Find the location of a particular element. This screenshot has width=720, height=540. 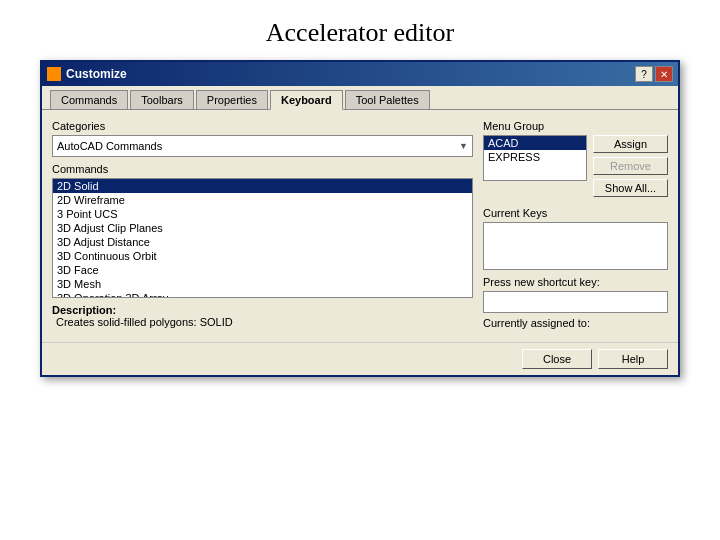

list-item: 3D Continuous Orbit is located at coordinates (262, 256).